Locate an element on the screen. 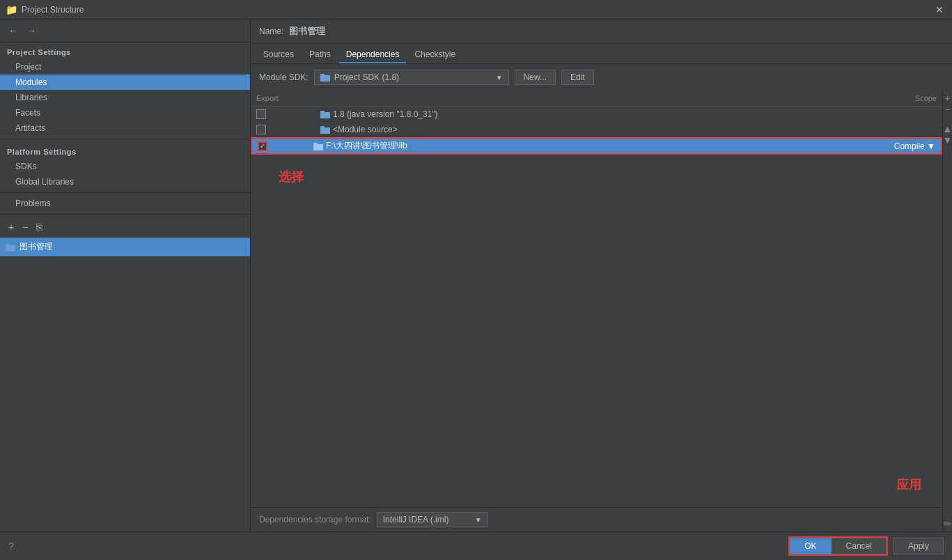  folder-icon-lib is located at coordinates (318, 146).